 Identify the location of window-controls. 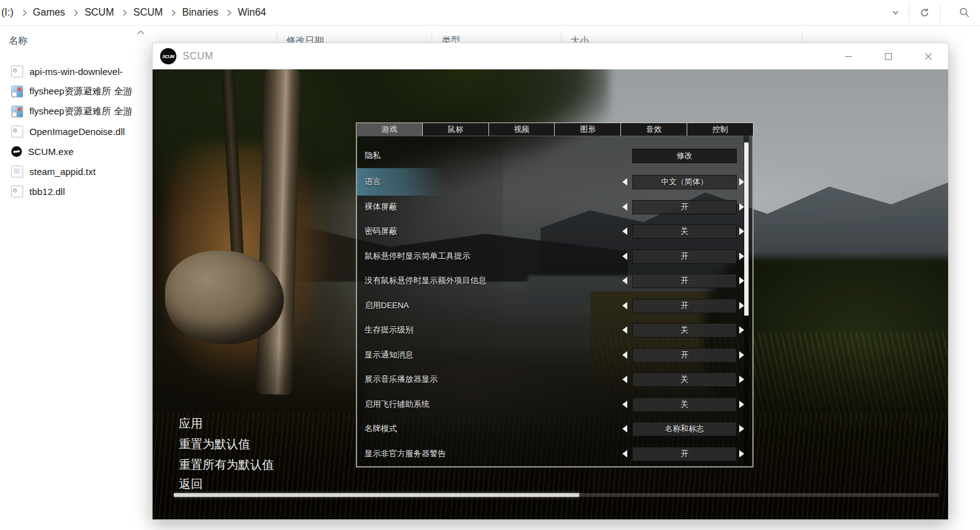
(888, 56).